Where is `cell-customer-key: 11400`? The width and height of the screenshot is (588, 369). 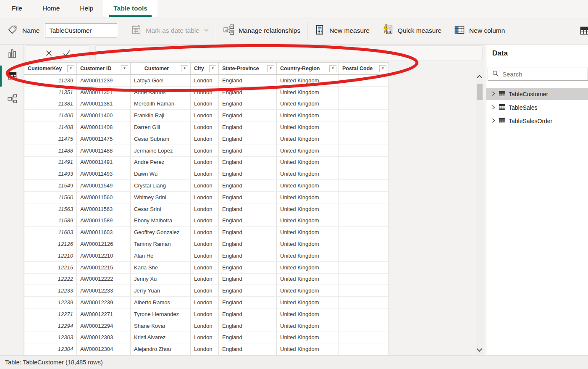 cell-customer-key: 11400 is located at coordinates (50, 115).